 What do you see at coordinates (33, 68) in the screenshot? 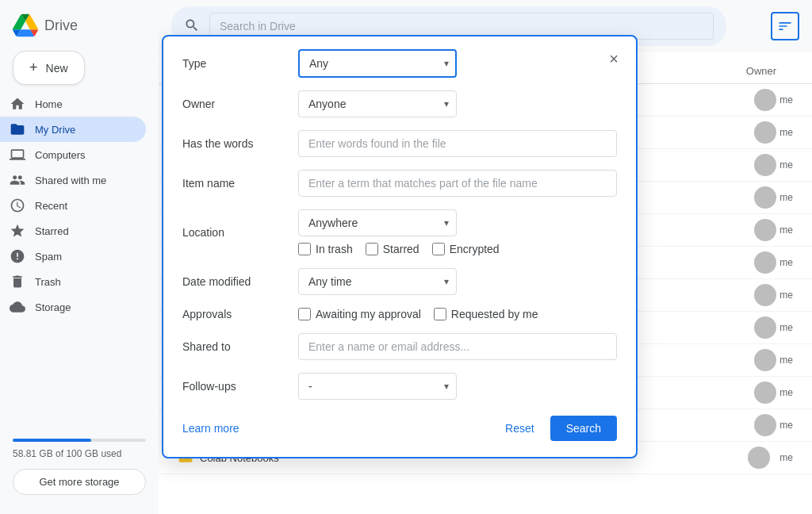
I see `plus-icon: +` at bounding box center [33, 68].